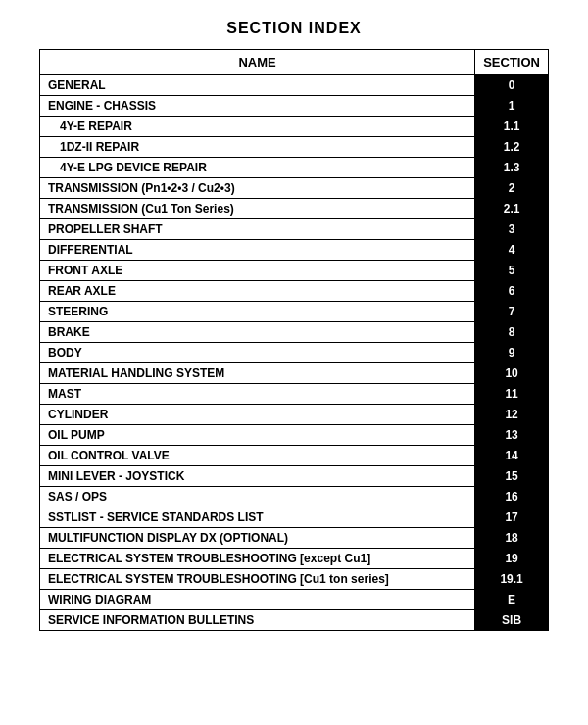 The height and width of the screenshot is (725, 588). What do you see at coordinates (294, 210) in the screenshot?
I see `table-row: TRANSMISSION (Cu1 Ton Series)2.1` at bounding box center [294, 210].